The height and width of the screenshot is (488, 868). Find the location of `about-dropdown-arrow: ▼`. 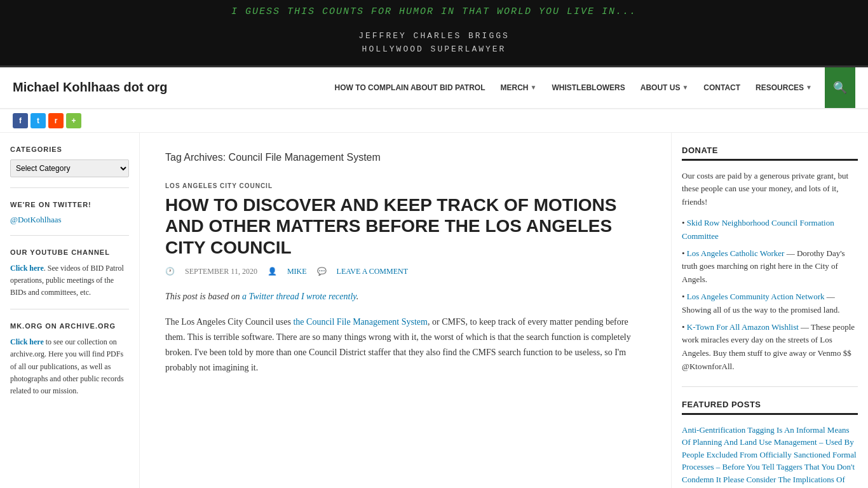

about-dropdown-arrow: ▼ is located at coordinates (685, 88).